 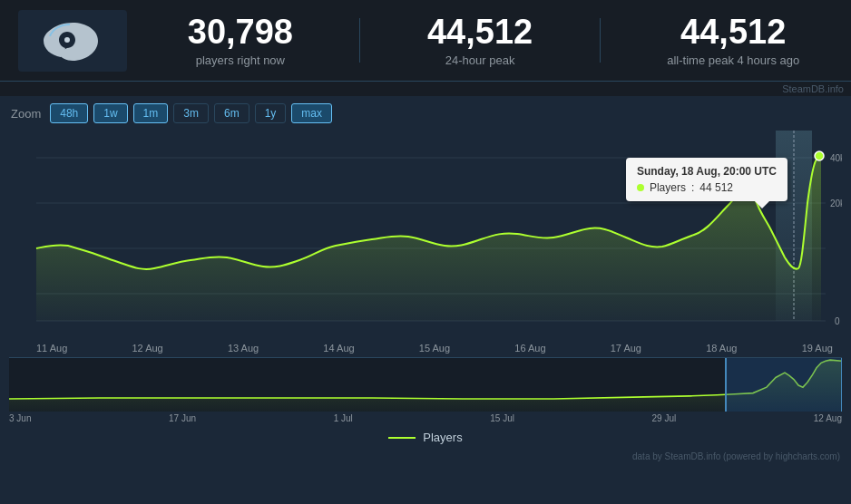 I want to click on zoom-48h: 48h, so click(x=69, y=113).